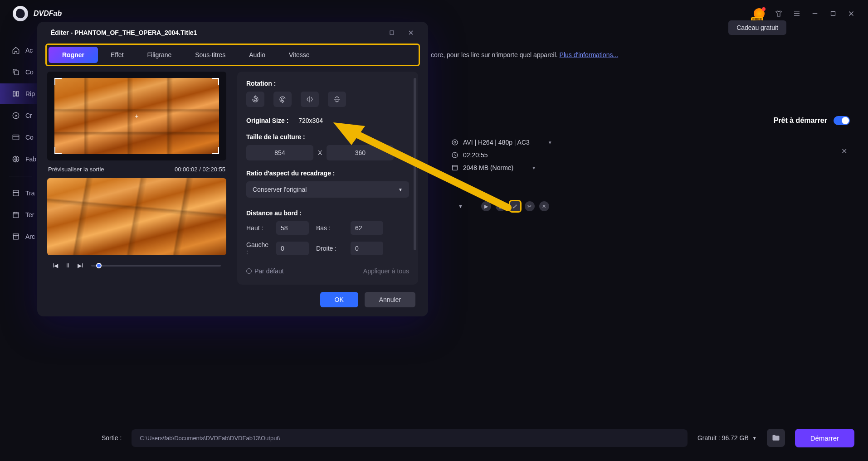  Describe the element at coordinates (368, 300) in the screenshot. I see `editor-footer: OK Annuler` at that location.